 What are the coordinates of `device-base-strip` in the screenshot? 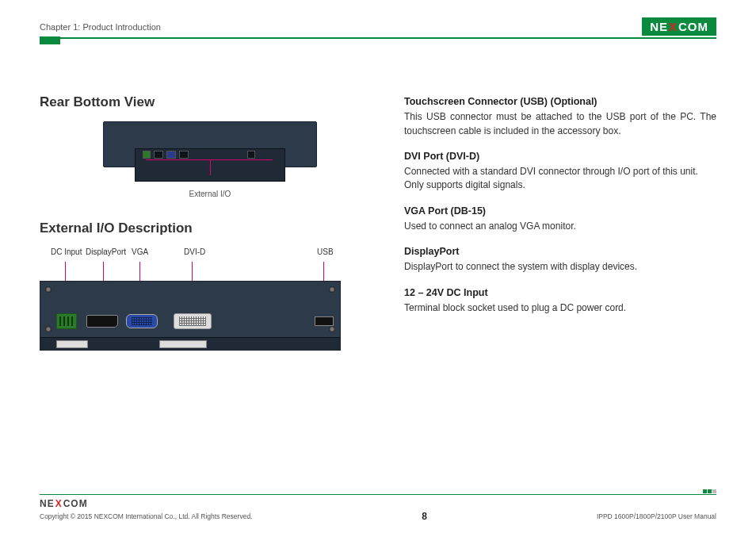 It's located at (190, 343).